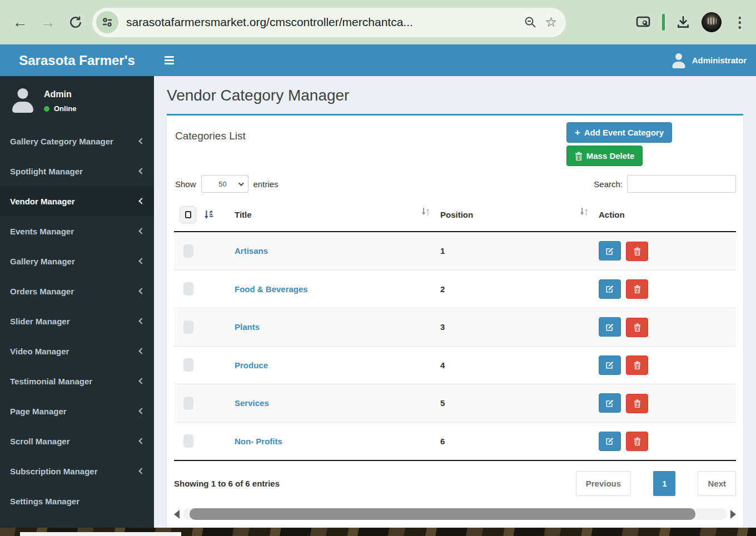  What do you see at coordinates (442, 403) in the screenshot?
I see `position-value: 5` at bounding box center [442, 403].